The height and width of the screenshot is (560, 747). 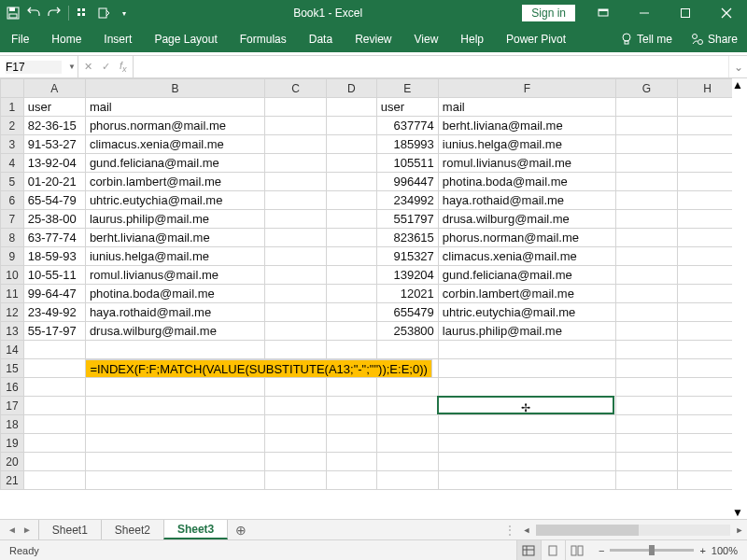 I want to click on cell-E2: 637774, so click(x=407, y=126).